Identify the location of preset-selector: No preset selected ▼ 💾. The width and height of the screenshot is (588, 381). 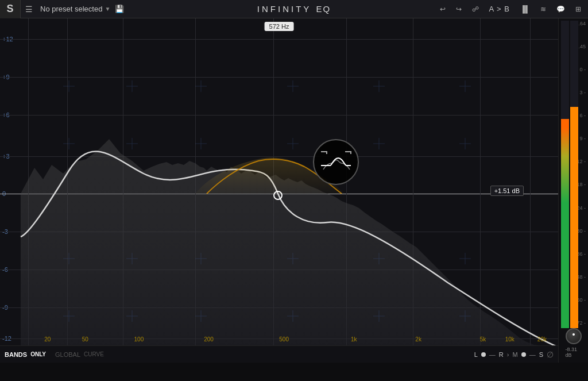
(82, 9).